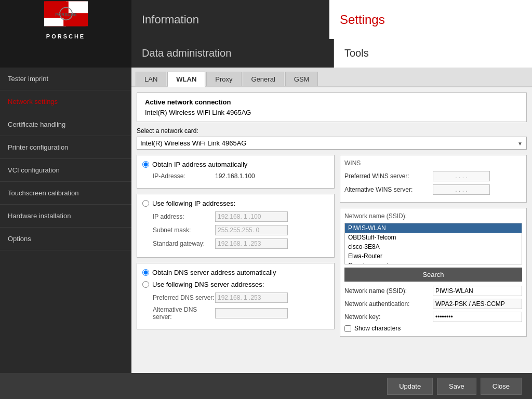 The image size is (532, 399). Describe the element at coordinates (433, 53) in the screenshot. I see `tools-nav: Tools` at that location.